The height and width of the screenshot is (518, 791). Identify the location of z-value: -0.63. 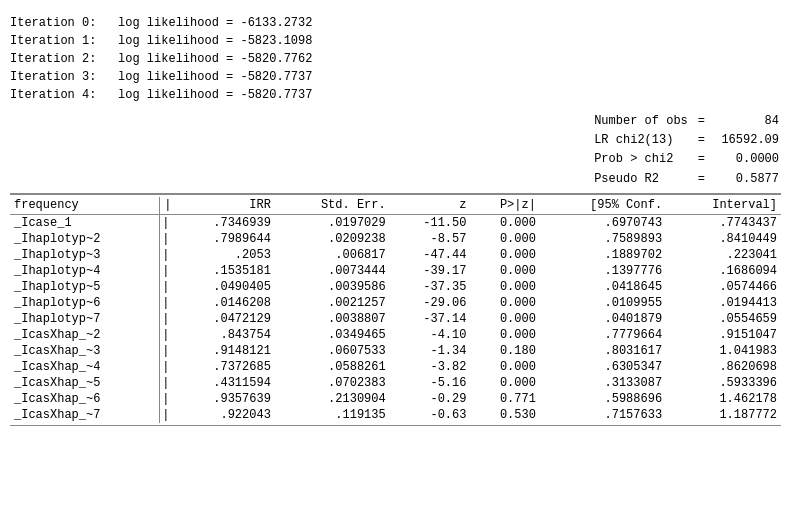
(430, 415).